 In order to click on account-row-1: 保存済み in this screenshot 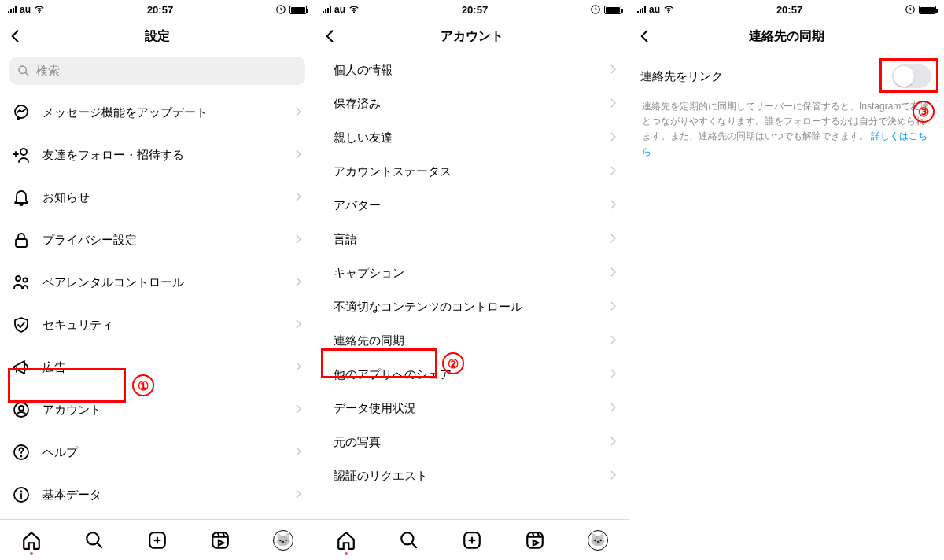, I will do `click(472, 104)`.